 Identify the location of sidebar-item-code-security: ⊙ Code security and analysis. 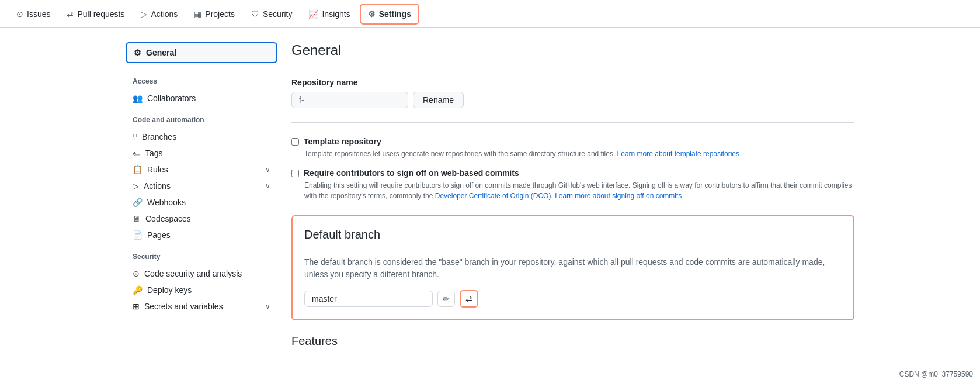
(201, 274).